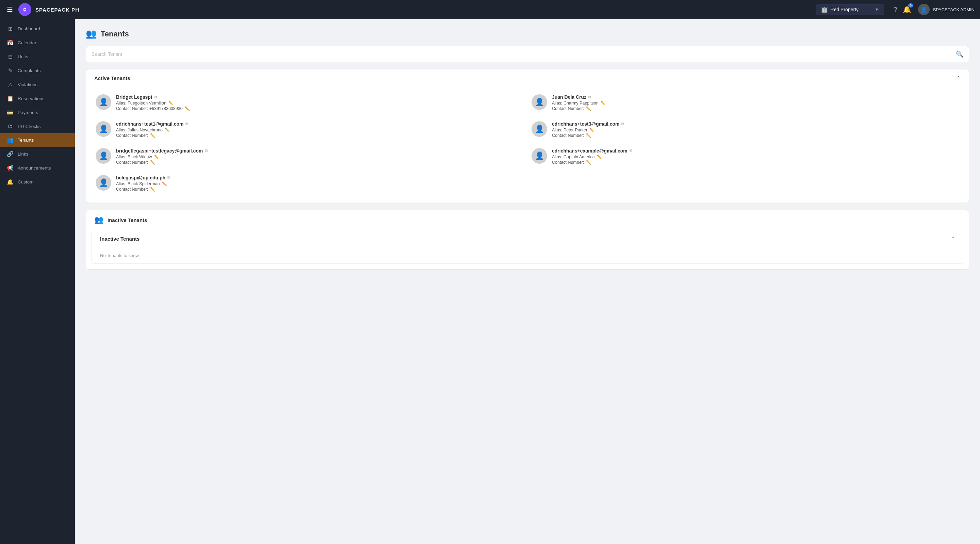 The height and width of the screenshot is (544, 980). I want to click on sidebar-item-payments: 💳 Payments, so click(37, 113).